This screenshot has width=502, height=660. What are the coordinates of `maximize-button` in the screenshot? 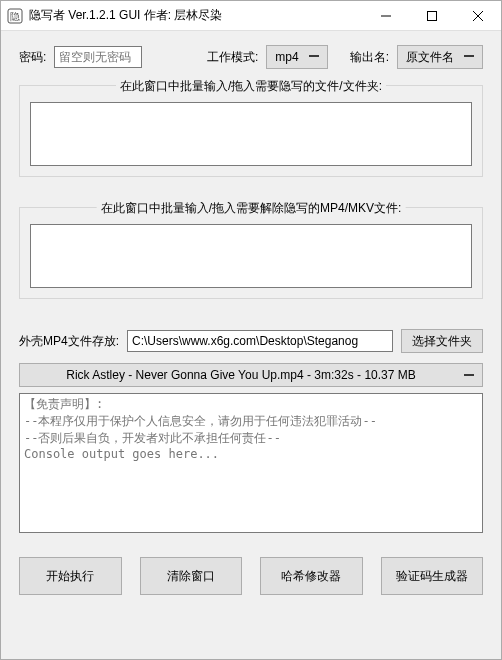 It's located at (432, 16).